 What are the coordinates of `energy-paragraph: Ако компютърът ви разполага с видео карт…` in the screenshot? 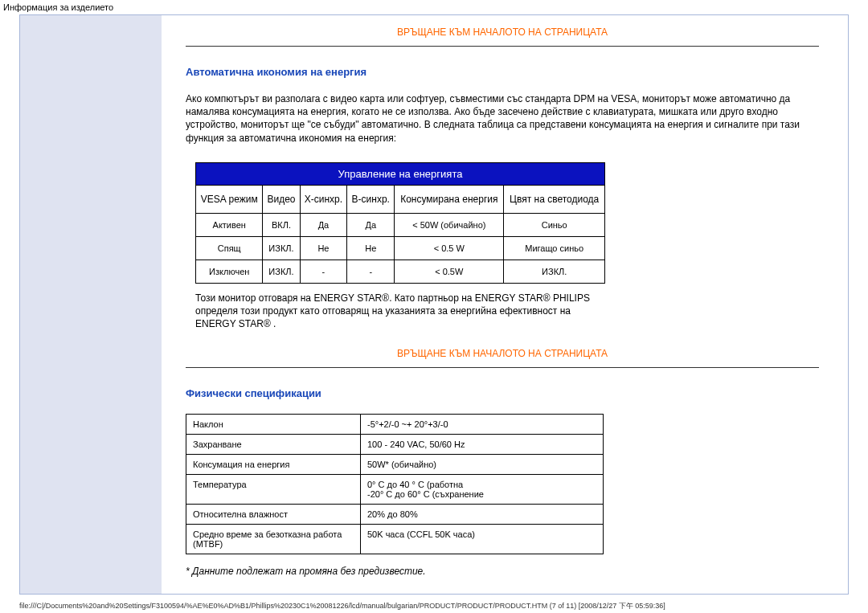 It's located at (499, 119).